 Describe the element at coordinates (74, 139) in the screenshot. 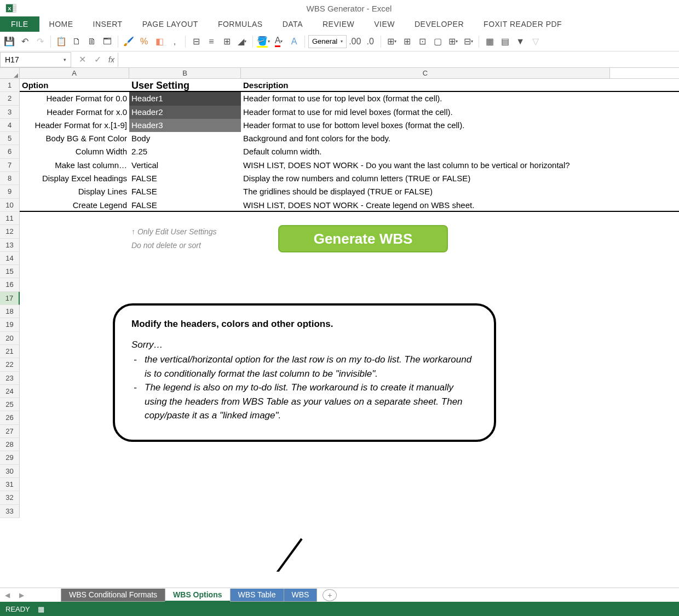

I see `option-cell: Body BG & Font Color` at that location.